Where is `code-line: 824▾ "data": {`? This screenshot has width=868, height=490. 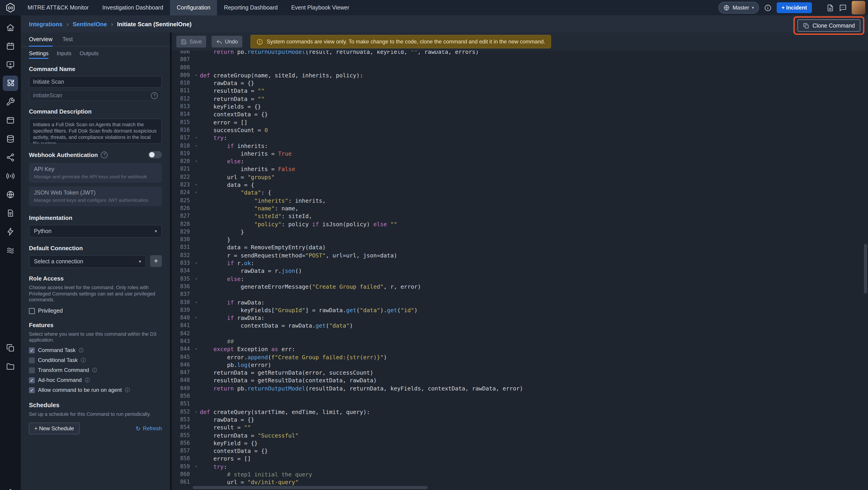
code-line: 824▾ "data": { is located at coordinates (520, 193).